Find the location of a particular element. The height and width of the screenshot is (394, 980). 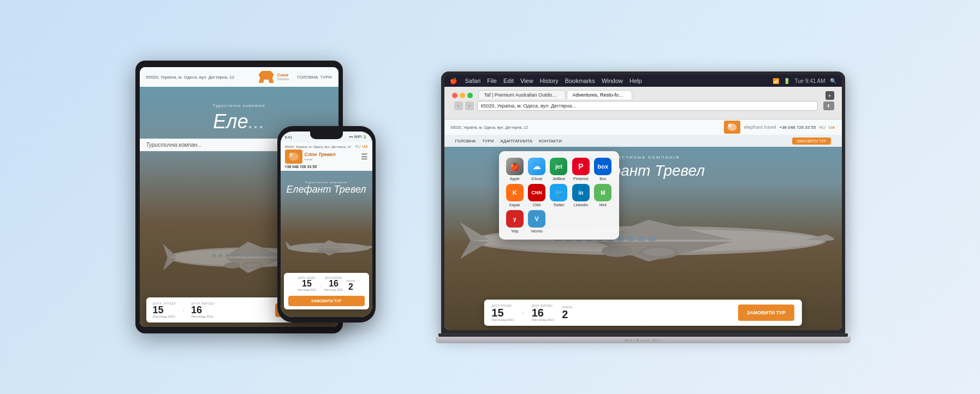

browser-elephant is located at coordinates (732, 127).